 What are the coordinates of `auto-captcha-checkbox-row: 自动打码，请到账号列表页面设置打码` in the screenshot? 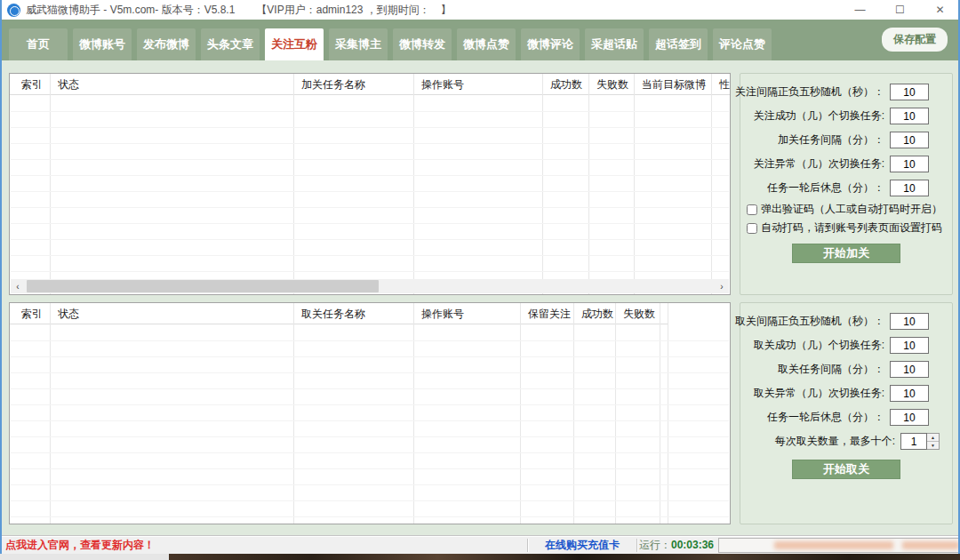 It's located at (846, 228).